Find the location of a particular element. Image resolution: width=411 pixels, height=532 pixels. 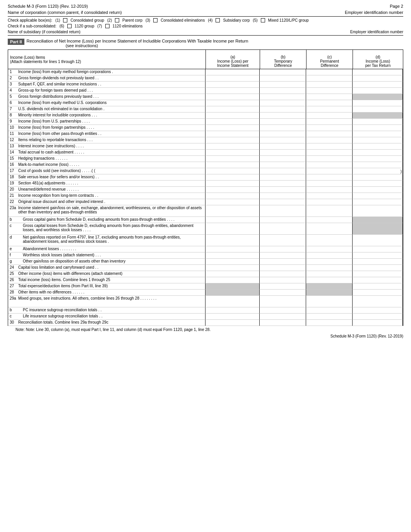

row-label: 10Income (loss) from foreign partnership… is located at coordinates (107, 128).